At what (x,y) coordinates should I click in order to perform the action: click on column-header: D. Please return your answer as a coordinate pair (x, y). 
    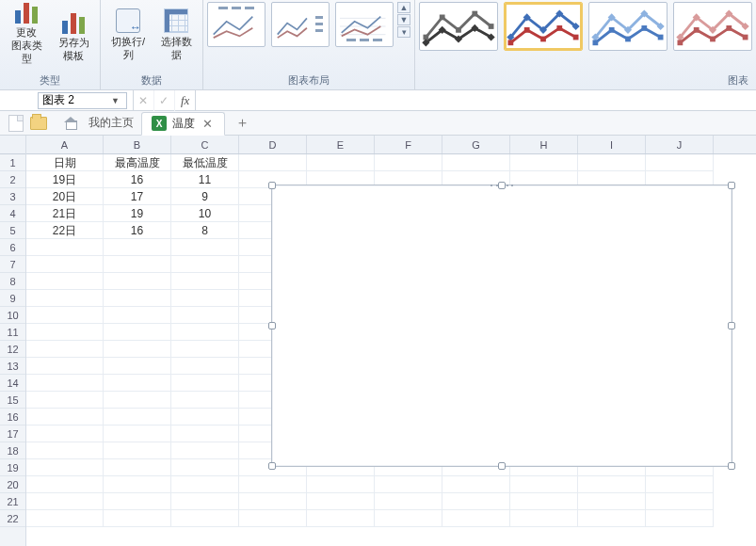
    Looking at the image, I should click on (273, 145).